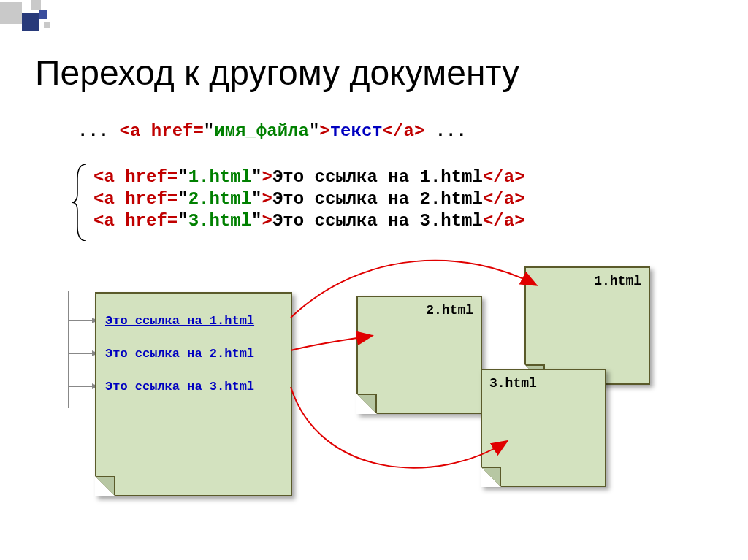 The height and width of the screenshot is (560, 748). What do you see at coordinates (66, 18) in the screenshot?
I see `corner-decoration` at bounding box center [66, 18].